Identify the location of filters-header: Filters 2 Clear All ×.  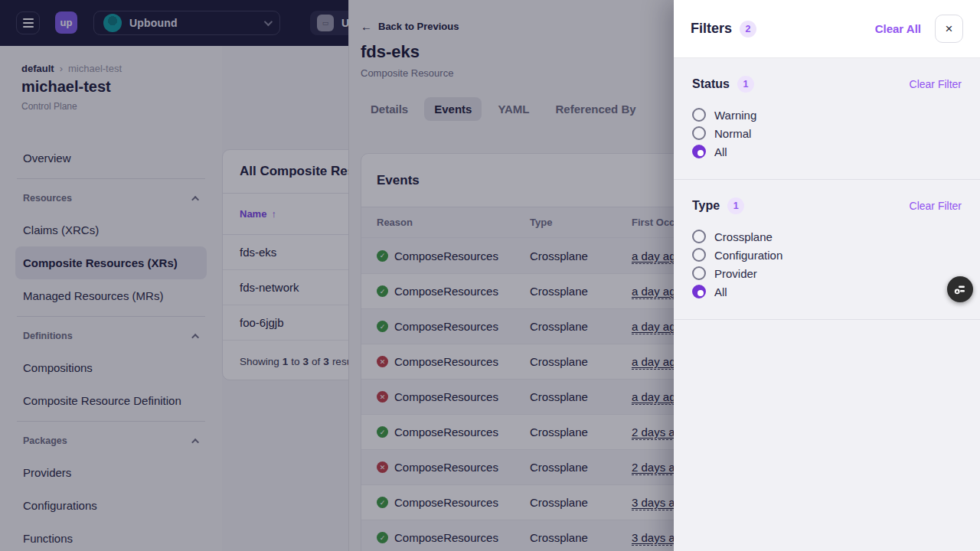
(827, 29).